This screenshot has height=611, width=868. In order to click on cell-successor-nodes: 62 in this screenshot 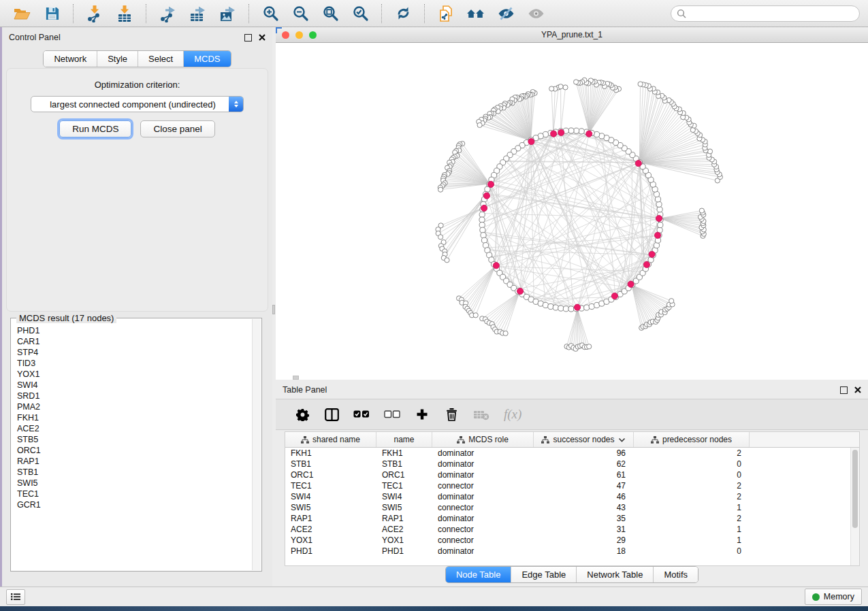, I will do `click(584, 464)`.